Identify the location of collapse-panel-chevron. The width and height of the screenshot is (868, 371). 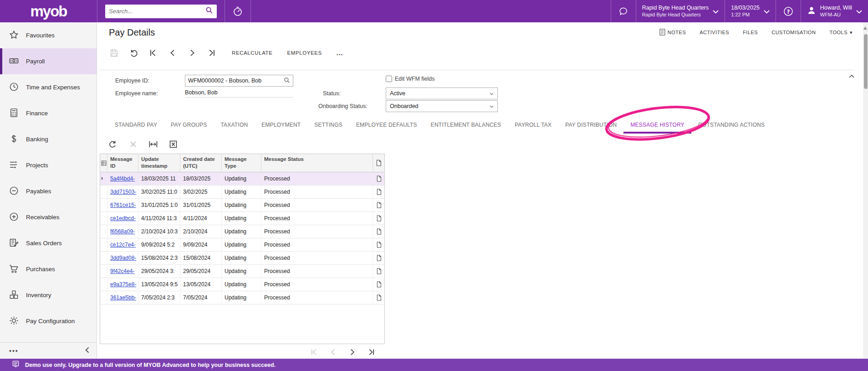
(852, 76).